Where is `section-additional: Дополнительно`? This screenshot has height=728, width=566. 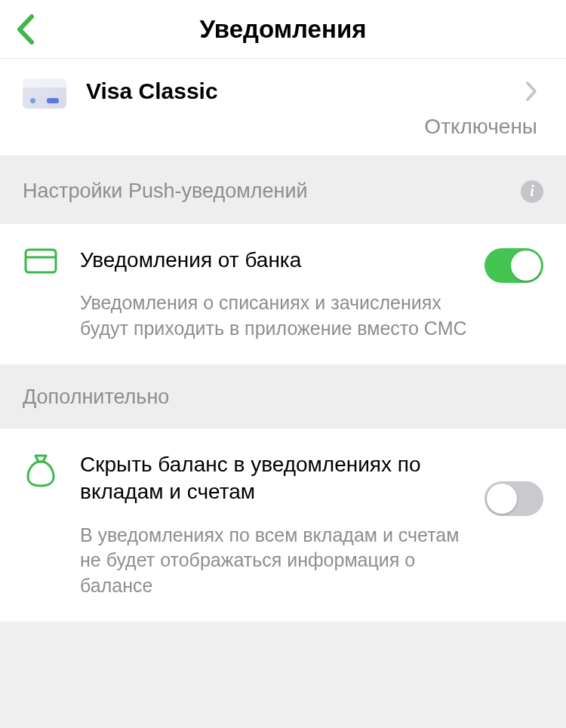
section-additional: Дополнительно is located at coordinates (283, 397).